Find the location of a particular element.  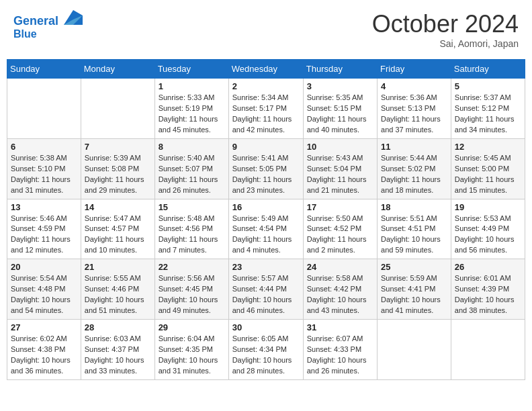

day-number: 3 is located at coordinates (340, 86).